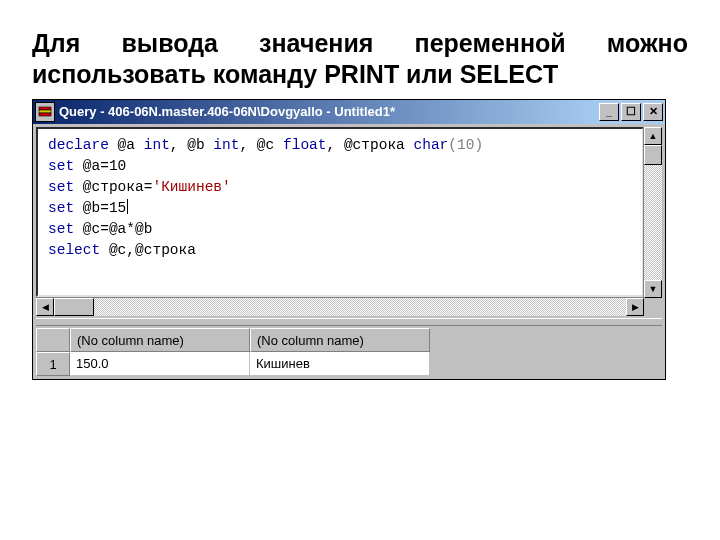 The image size is (720, 540). Describe the element at coordinates (360, 60) in the screenshot. I see `slide-heading: Для вывода значения переменной можно исп…` at that location.